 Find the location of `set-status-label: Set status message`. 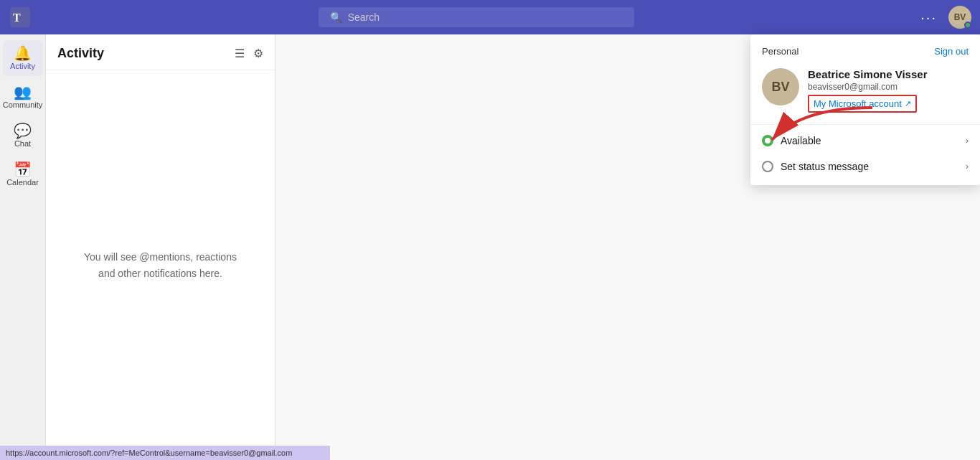

set-status-label: Set status message is located at coordinates (825, 166).